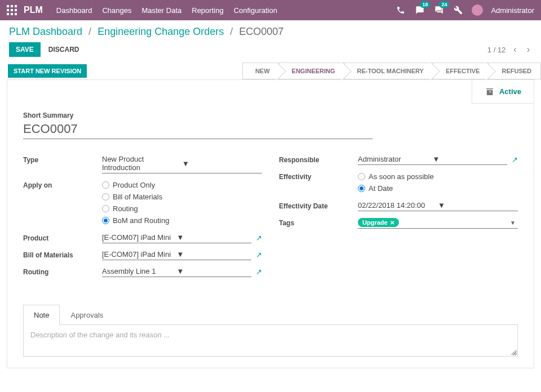  Describe the element at coordinates (63, 271) in the screenshot. I see `routing-label: Routing` at that location.